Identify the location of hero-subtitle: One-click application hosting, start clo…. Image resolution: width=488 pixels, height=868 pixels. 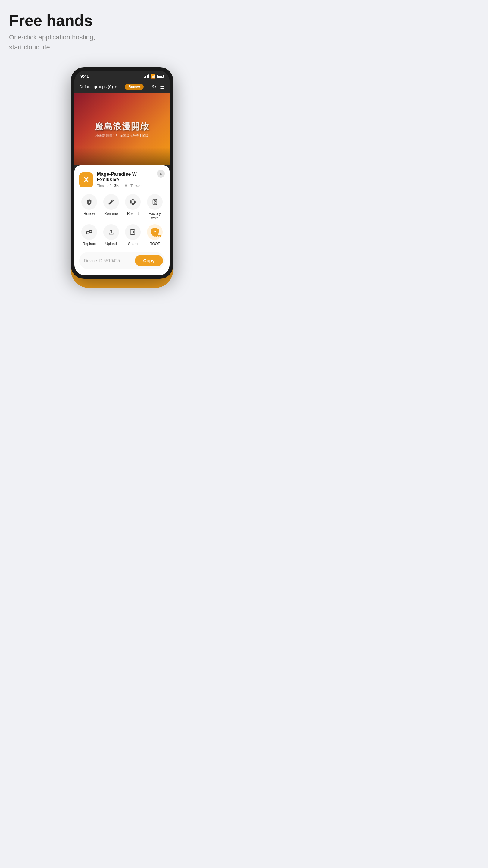
(122, 42).